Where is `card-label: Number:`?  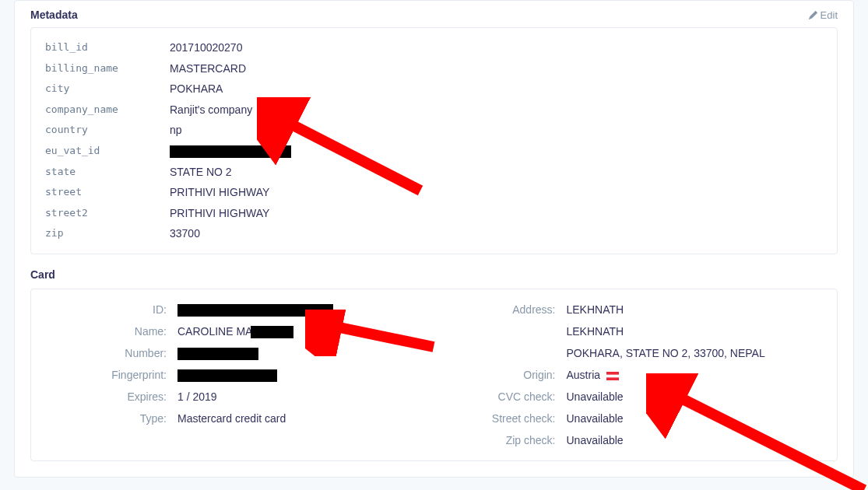
card-label: Number: is located at coordinates (111, 353).